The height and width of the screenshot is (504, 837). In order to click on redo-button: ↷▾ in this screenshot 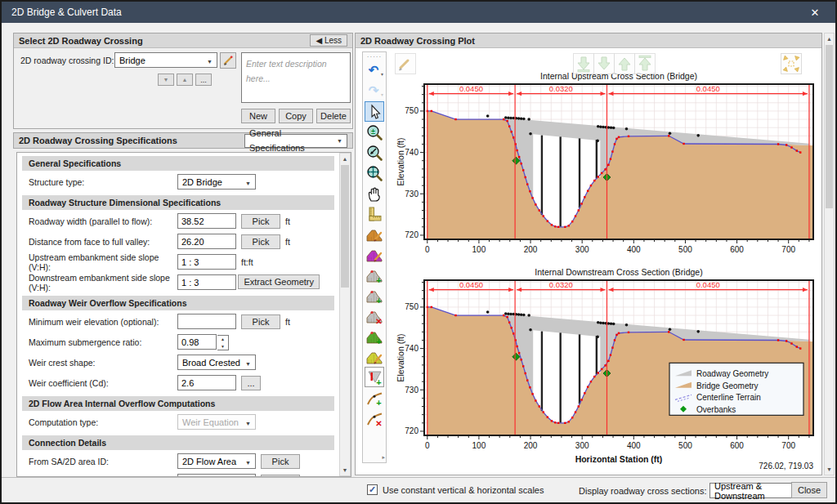, I will do `click(374, 91)`.